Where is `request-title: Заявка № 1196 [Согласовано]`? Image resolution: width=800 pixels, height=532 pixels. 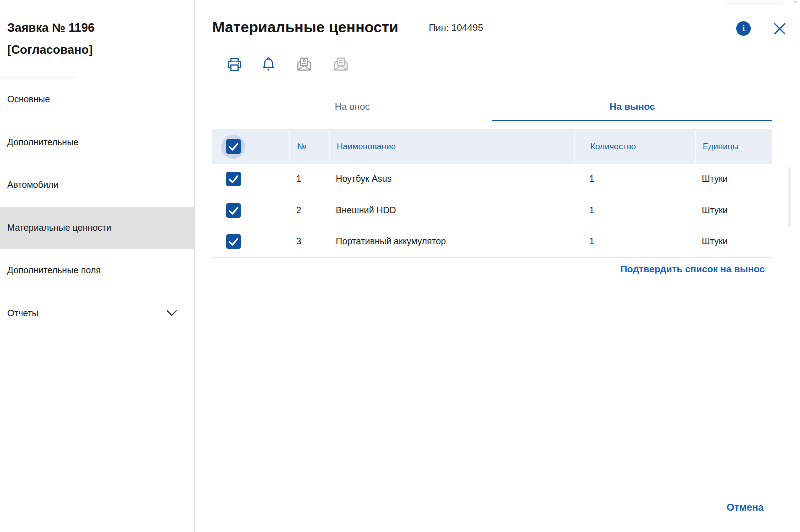
request-title: Заявка № 1196 [Согласовано] is located at coordinates (51, 39).